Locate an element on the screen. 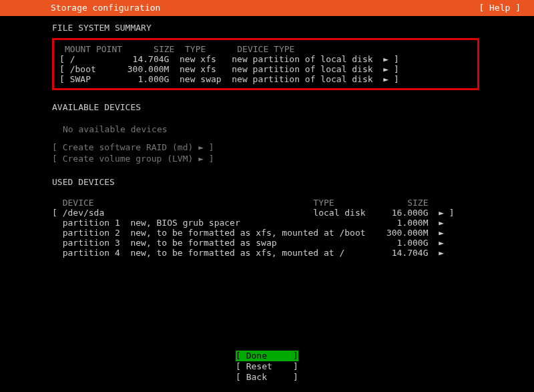  used-partition-row: partition 1 new, BIOS grub spacer 1.000M… is located at coordinates (270, 223).